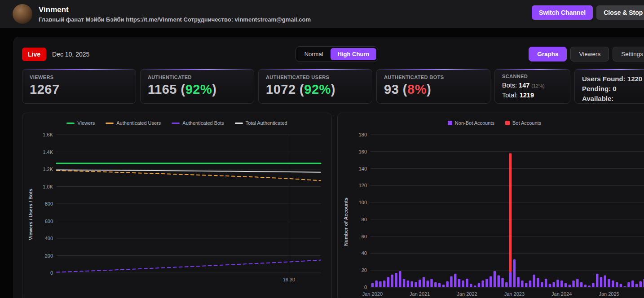 This screenshot has width=644, height=298. Describe the element at coordinates (81, 123) in the screenshot. I see `legend-item-viewers: Viewers` at that location.